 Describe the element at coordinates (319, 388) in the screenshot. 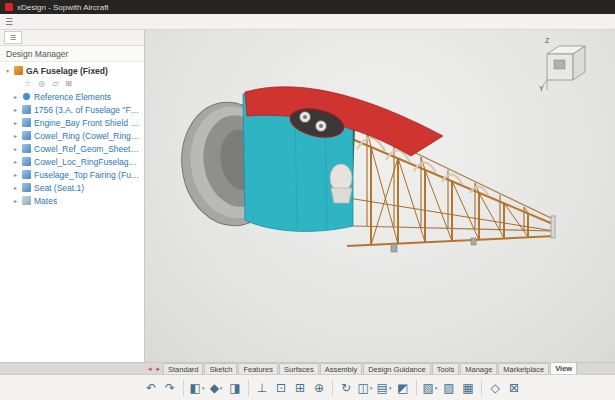

I see `pan-icon: ⊕` at that location.